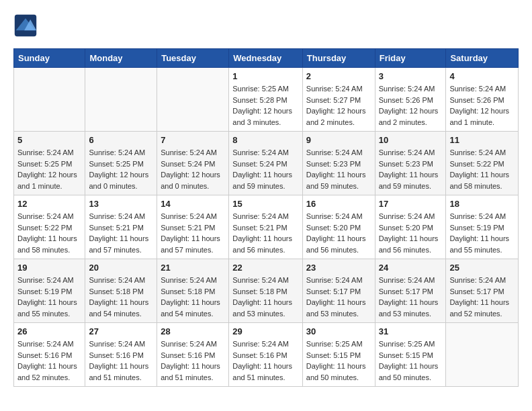 Image resolution: width=532 pixels, height=411 pixels. What do you see at coordinates (50, 227) in the screenshot?
I see `calendar-cell: 12Sunrise: 5:24 AM Sunset: 5:22 PM Dayli…` at bounding box center [50, 227].